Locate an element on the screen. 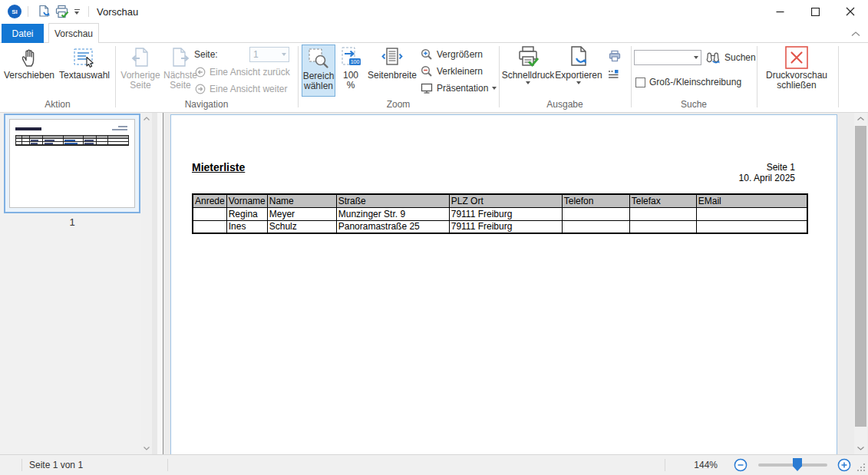 The image size is (868, 475). case-sensitive-checkbox-row: Groß-/Kleinschreibung is located at coordinates (688, 82).